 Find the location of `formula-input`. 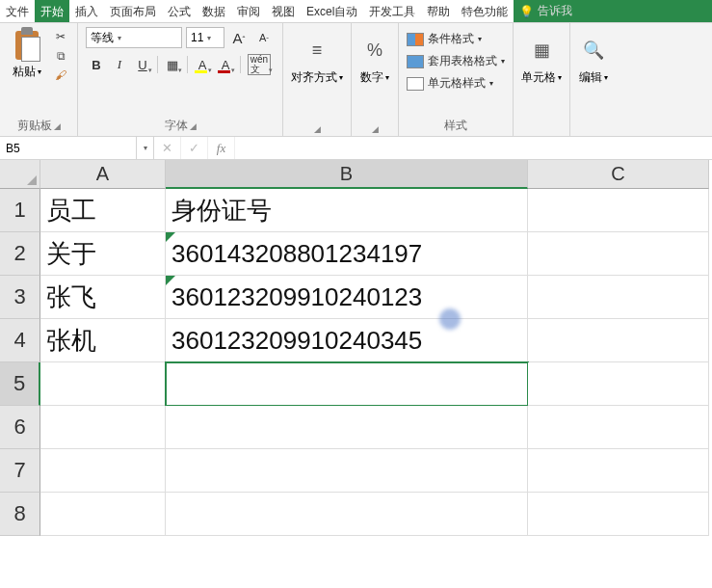

formula-input is located at coordinates (474, 148).